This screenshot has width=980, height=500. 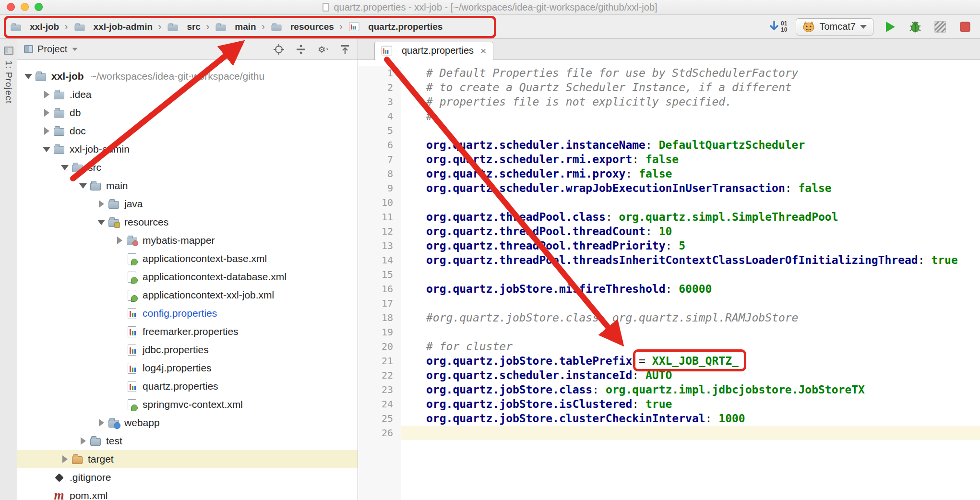 What do you see at coordinates (187, 167) in the screenshot?
I see `tree-item-src: src` at bounding box center [187, 167].